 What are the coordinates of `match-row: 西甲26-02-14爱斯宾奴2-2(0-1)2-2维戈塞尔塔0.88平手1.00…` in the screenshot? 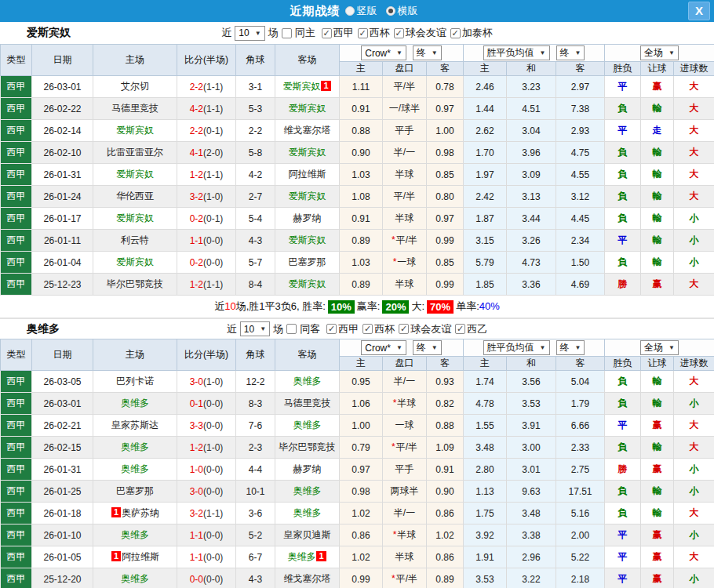 It's located at (358, 131).